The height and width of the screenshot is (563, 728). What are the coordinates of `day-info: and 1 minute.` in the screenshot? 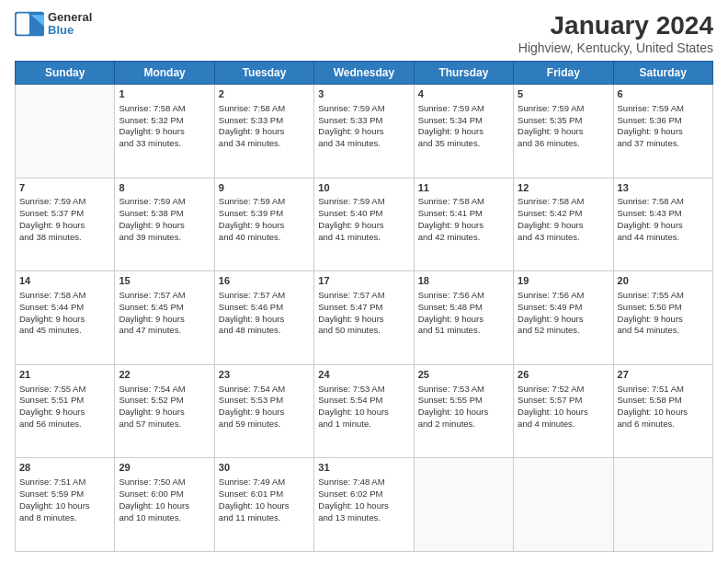 It's located at (364, 425).